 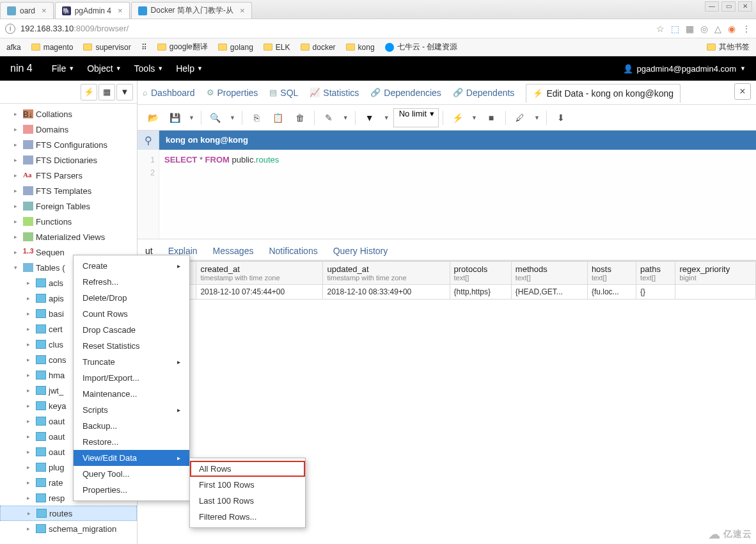 I want to click on limit-select: No limit ▾, so click(x=416, y=118).